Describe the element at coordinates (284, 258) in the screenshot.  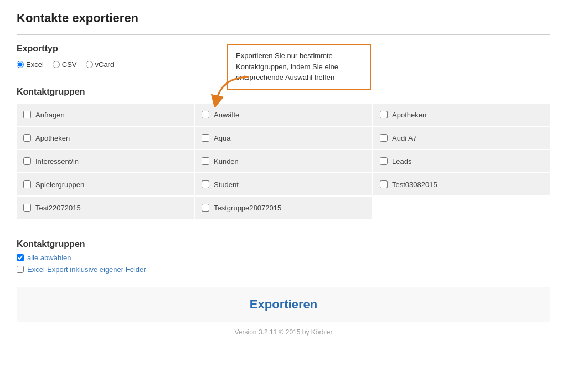
I see `alle-abwaehlen-item: alle abwählen` at that location.